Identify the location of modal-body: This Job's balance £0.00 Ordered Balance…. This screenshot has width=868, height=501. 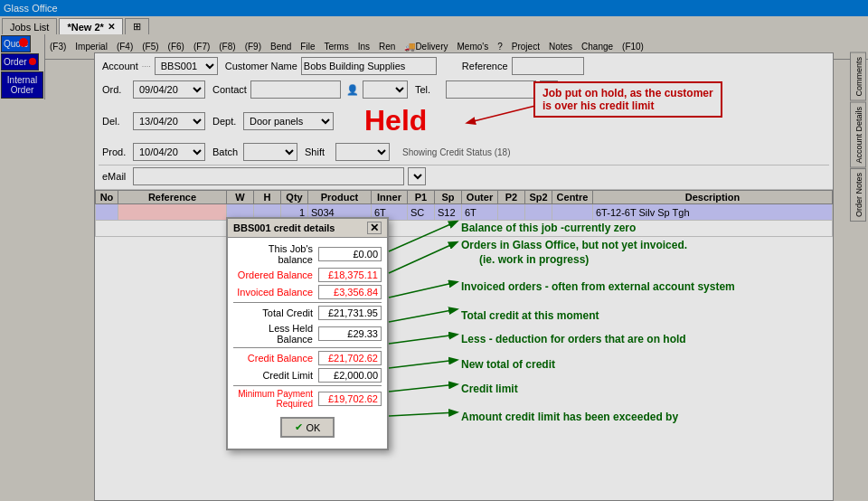
(307, 344).